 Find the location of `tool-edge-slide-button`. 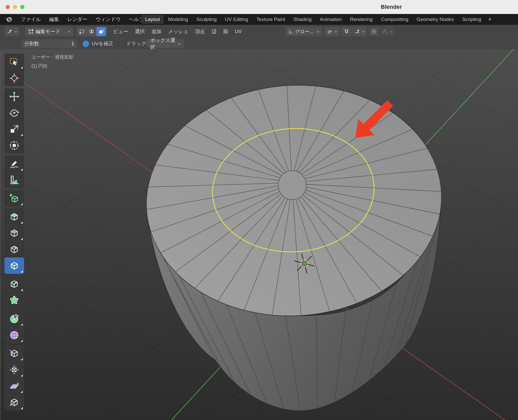

tool-edge-slide-button is located at coordinates (14, 353).